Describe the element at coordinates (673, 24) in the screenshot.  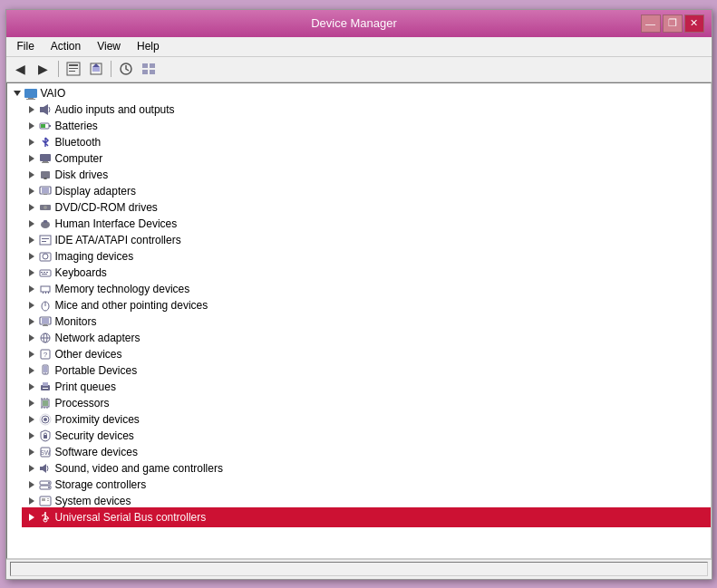
I see `restore-button: ❐` at that location.